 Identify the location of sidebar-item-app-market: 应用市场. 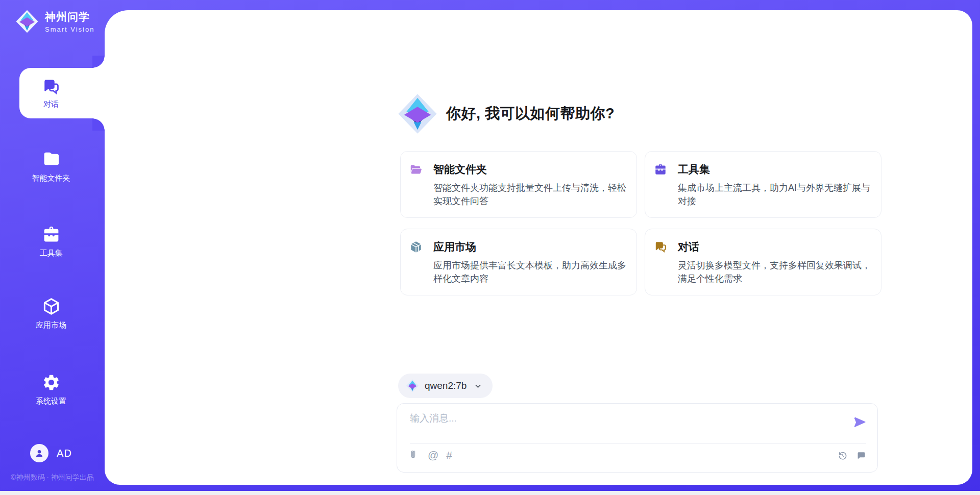
(51, 313).